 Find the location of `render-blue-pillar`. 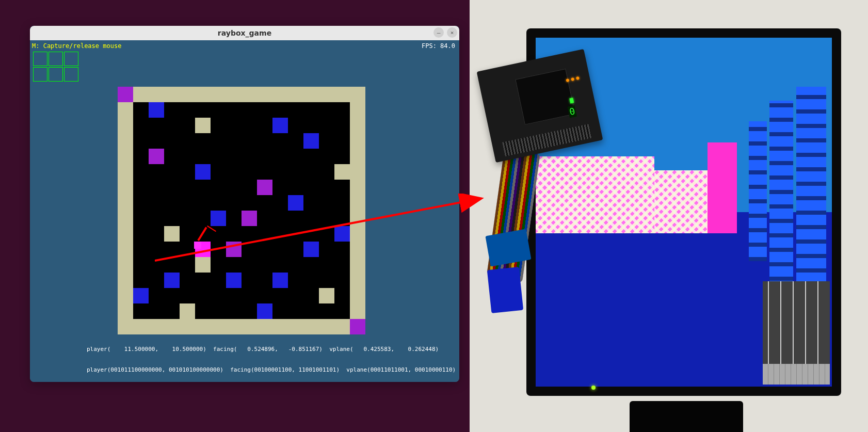

render-blue-pillar is located at coordinates (781, 205).